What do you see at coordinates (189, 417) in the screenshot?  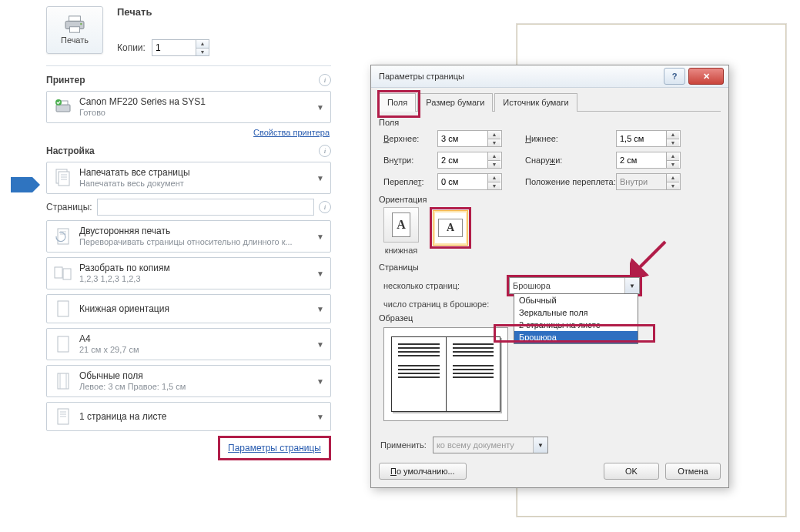 I see `settings-combo-6: 1 страница на листе▼` at bounding box center [189, 417].